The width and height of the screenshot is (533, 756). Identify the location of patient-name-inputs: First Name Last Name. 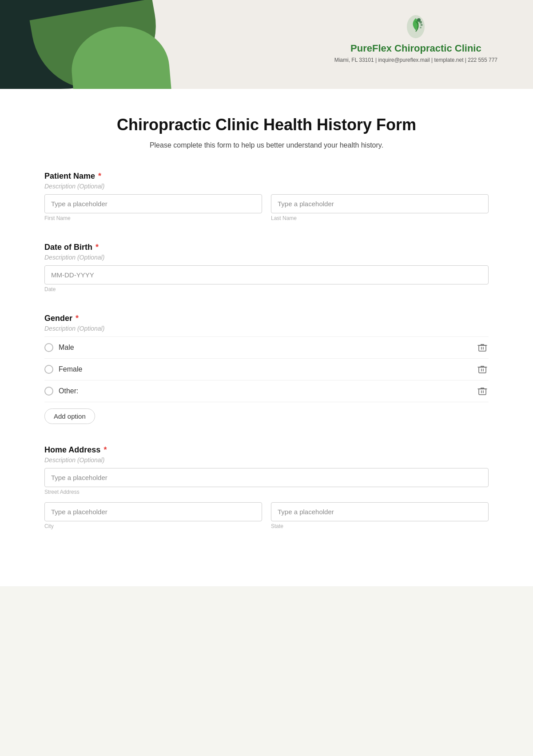
(266, 208).